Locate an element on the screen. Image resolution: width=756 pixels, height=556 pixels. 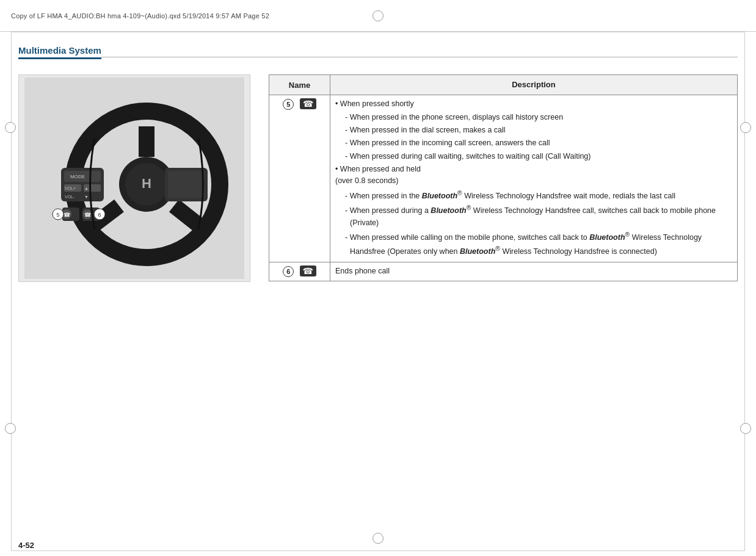
section-title-wrapper: Multimedia System is located at coordinates (378, 52).